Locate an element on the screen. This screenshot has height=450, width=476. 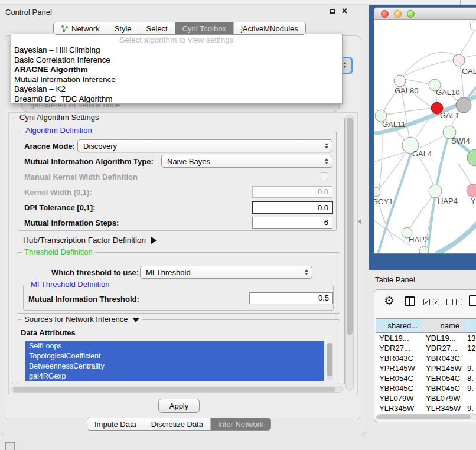
aracne-mode-value: Discovery is located at coordinates (100, 146).